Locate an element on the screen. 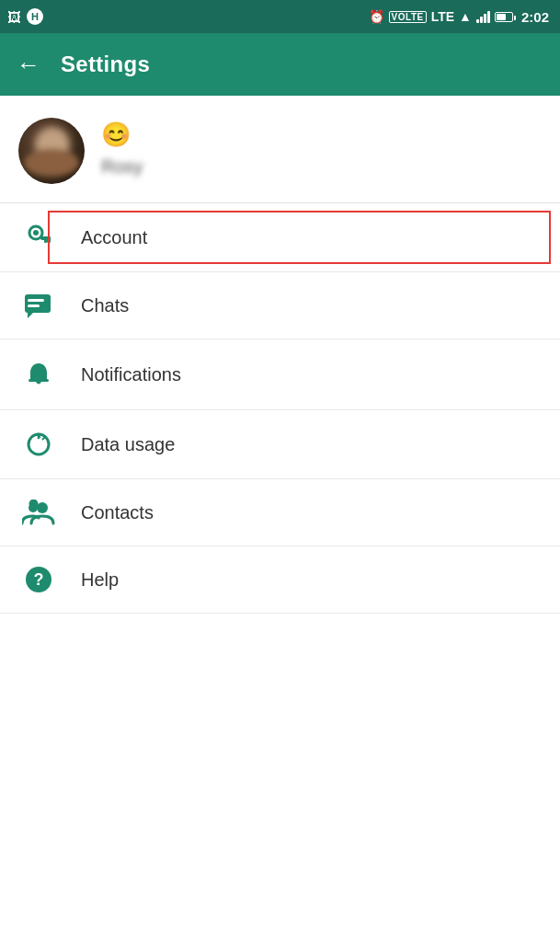  notifications-label: Notifications is located at coordinates (131, 375).